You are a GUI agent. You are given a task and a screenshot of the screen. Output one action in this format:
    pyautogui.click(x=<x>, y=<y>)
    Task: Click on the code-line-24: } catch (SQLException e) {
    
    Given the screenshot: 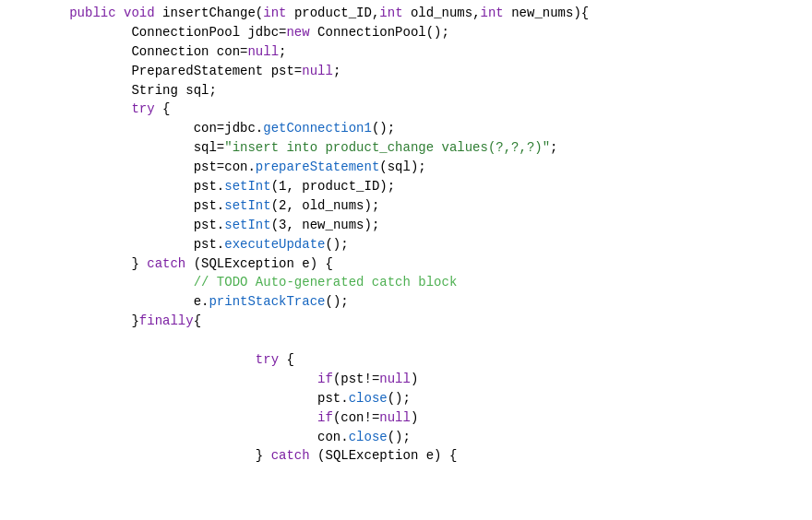 What is the action you would take?
    pyautogui.click(x=406, y=455)
    